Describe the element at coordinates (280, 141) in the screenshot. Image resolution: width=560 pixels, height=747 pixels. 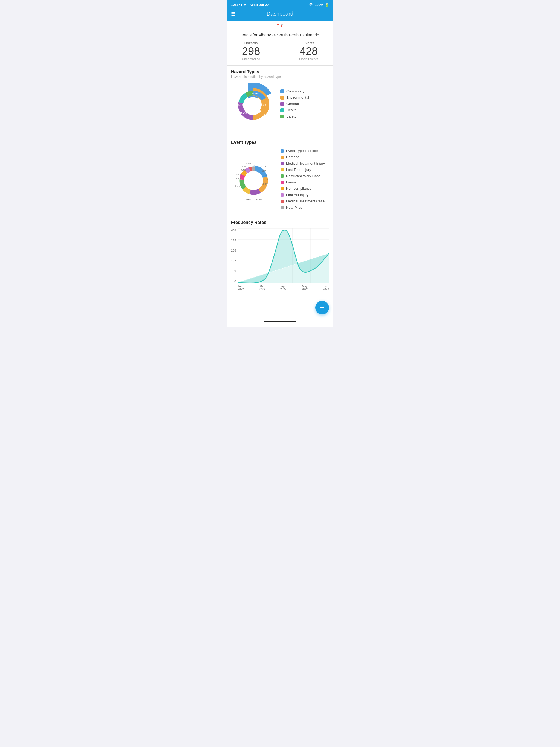
I see `event-types-header: Event Types` at that location.